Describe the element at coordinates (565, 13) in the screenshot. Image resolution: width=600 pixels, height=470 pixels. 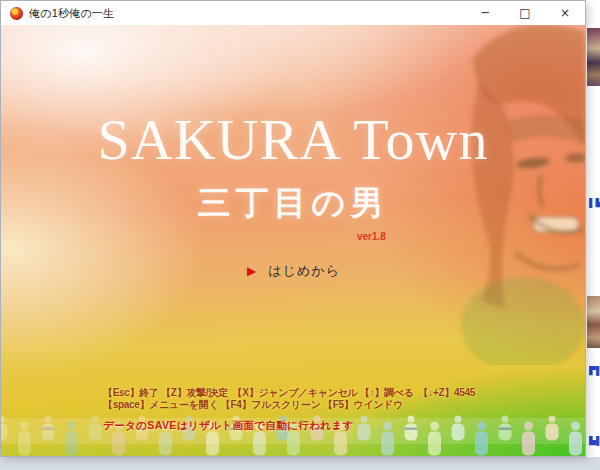
I see `close-button: ×` at that location.